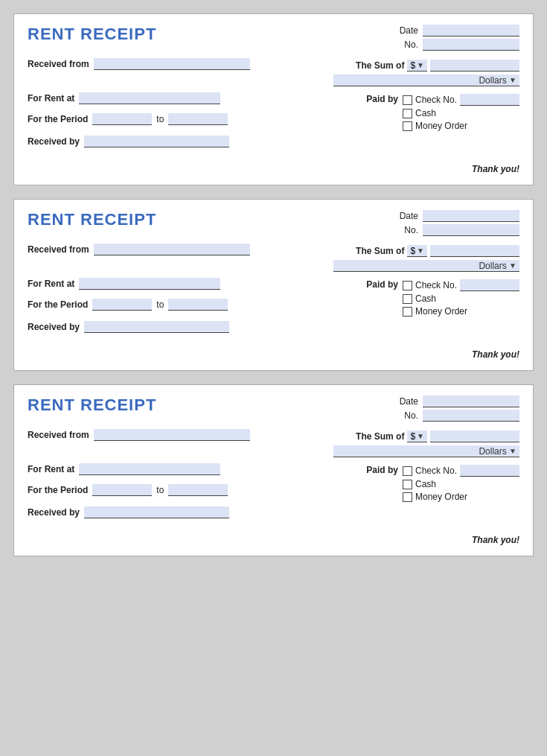 The width and height of the screenshot is (547, 756). What do you see at coordinates (274, 147) in the screenshot?
I see `received-by-section-1: Received by` at bounding box center [274, 147].